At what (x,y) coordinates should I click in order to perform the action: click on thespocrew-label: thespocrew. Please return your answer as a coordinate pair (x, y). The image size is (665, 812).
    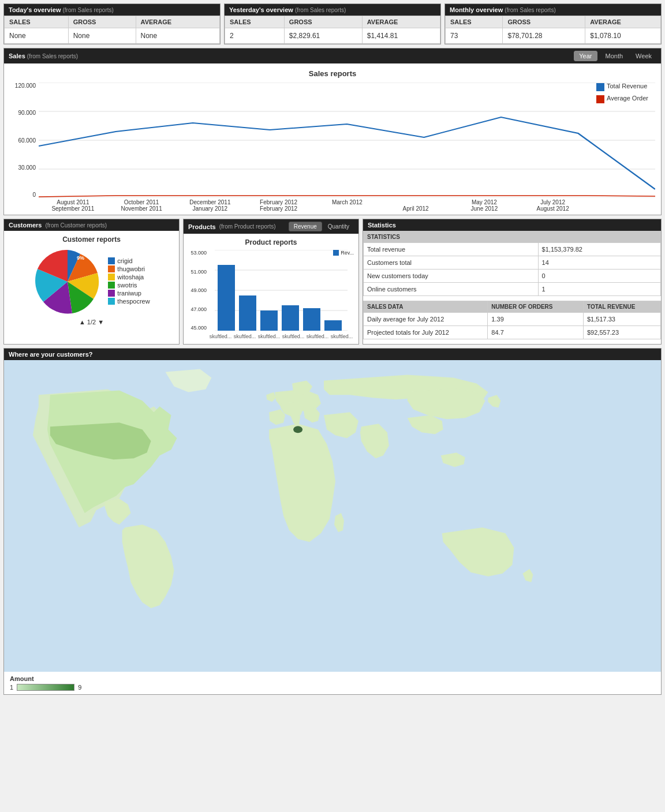
    Looking at the image, I should click on (133, 301).